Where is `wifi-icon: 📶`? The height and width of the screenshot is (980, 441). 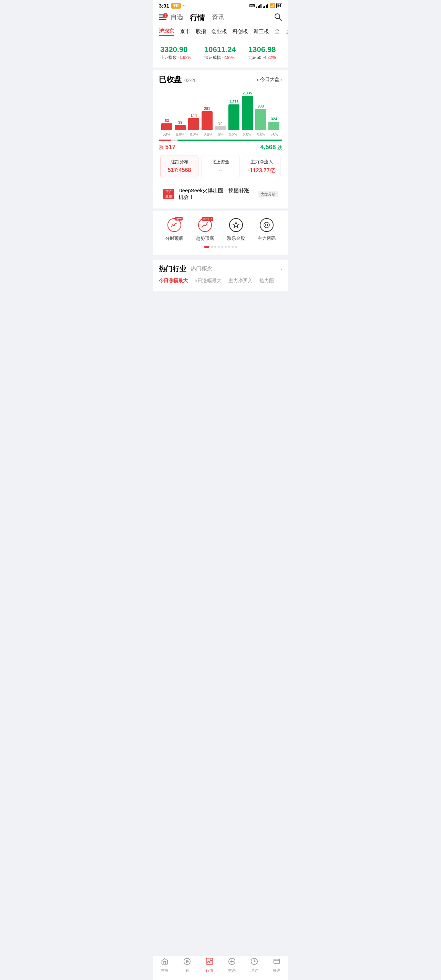
wifi-icon: 📶 is located at coordinates (272, 6).